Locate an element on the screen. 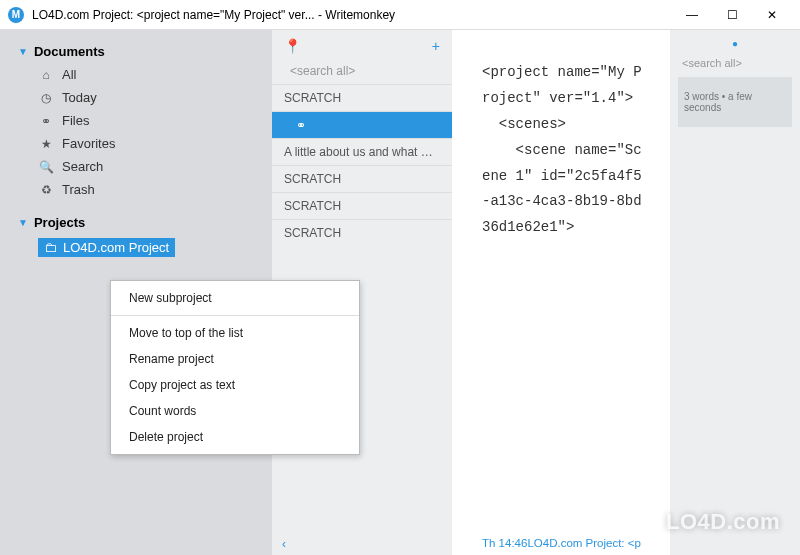  link-icon: ⚭ is located at coordinates (46, 121).